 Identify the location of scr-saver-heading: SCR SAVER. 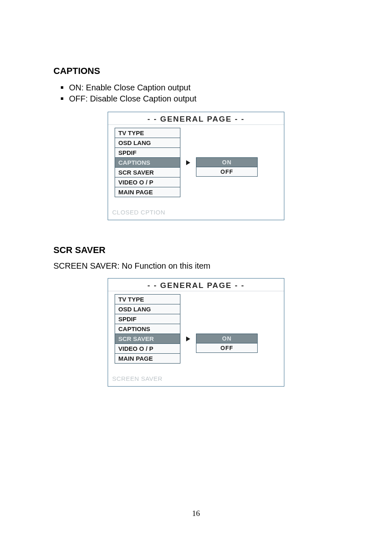
(196, 250).